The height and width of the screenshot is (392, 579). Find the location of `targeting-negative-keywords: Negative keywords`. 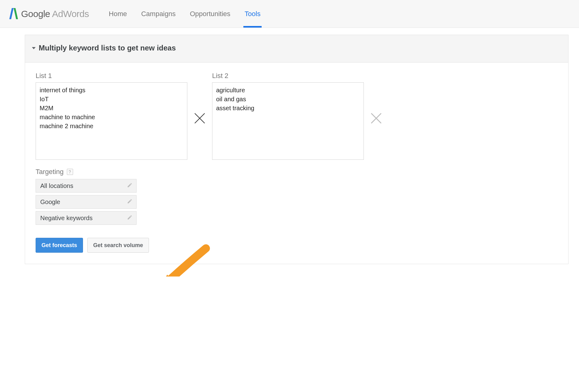

targeting-negative-keywords: Negative keywords is located at coordinates (86, 218).